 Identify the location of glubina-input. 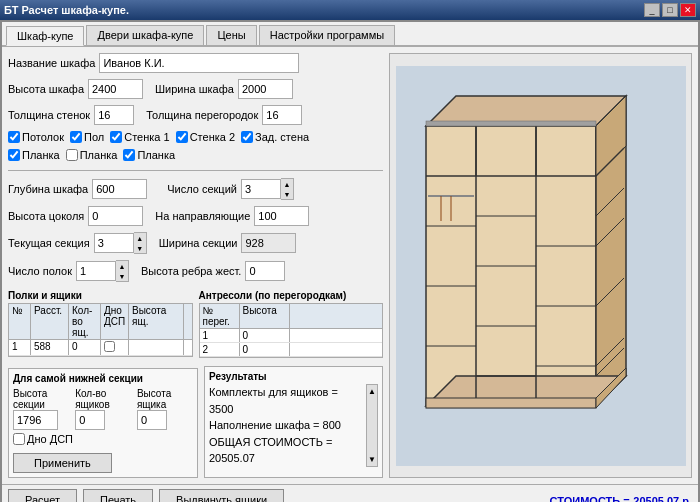
(120, 189).